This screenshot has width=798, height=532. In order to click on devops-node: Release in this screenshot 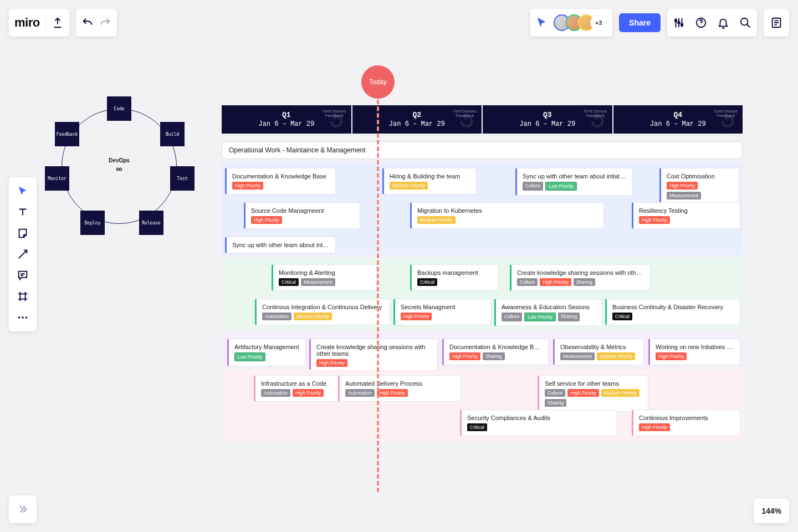, I will do `click(151, 223)`.